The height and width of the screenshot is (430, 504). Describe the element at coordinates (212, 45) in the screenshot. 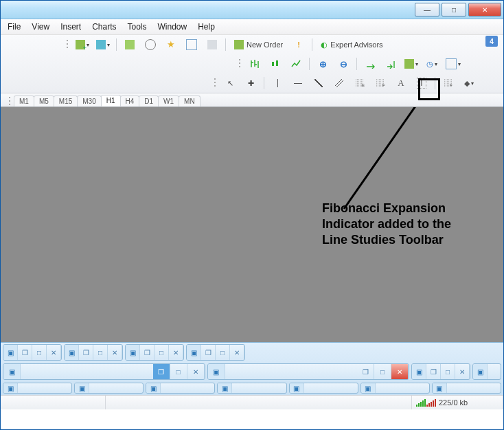

I see `strategy-tester-button` at that location.